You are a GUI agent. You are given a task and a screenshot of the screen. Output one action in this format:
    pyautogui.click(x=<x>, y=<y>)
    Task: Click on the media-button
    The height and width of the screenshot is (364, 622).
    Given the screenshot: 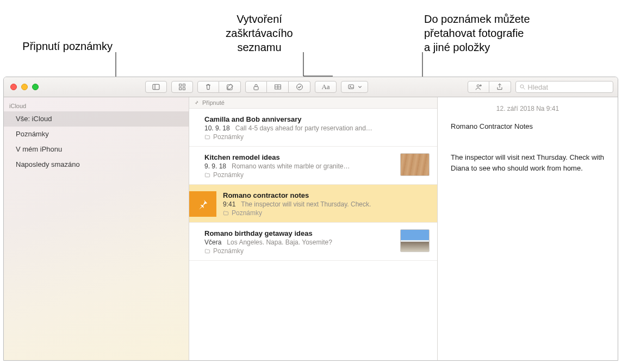 What is the action you would take?
    pyautogui.click(x=354, y=87)
    